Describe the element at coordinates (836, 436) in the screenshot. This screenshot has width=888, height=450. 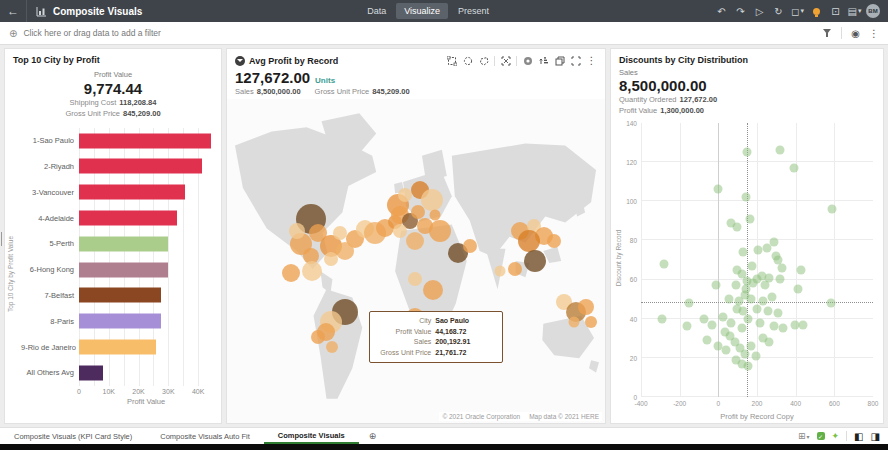
I see `auto-insights-icon: ✦` at that location.